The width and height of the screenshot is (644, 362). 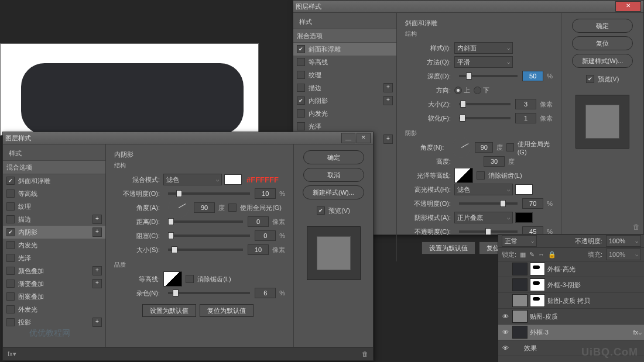 I want to click on highlight-mode-dropdown: 滤色, so click(x=484, y=189).